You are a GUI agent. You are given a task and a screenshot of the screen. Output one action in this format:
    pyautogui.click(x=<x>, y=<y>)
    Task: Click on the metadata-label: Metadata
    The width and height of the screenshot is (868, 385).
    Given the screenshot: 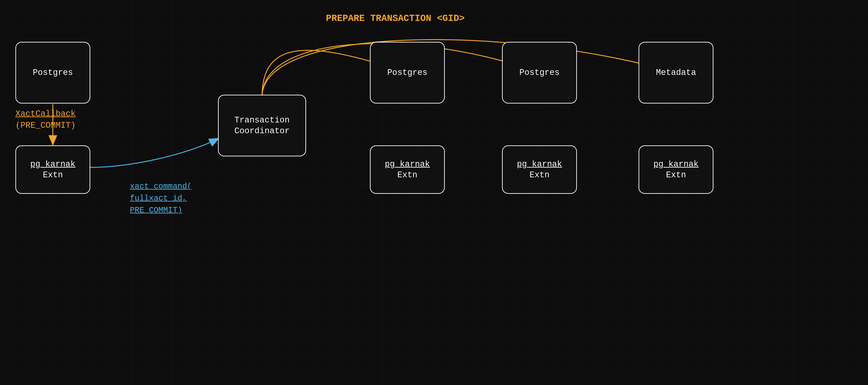 What is the action you would take?
    pyautogui.click(x=676, y=72)
    